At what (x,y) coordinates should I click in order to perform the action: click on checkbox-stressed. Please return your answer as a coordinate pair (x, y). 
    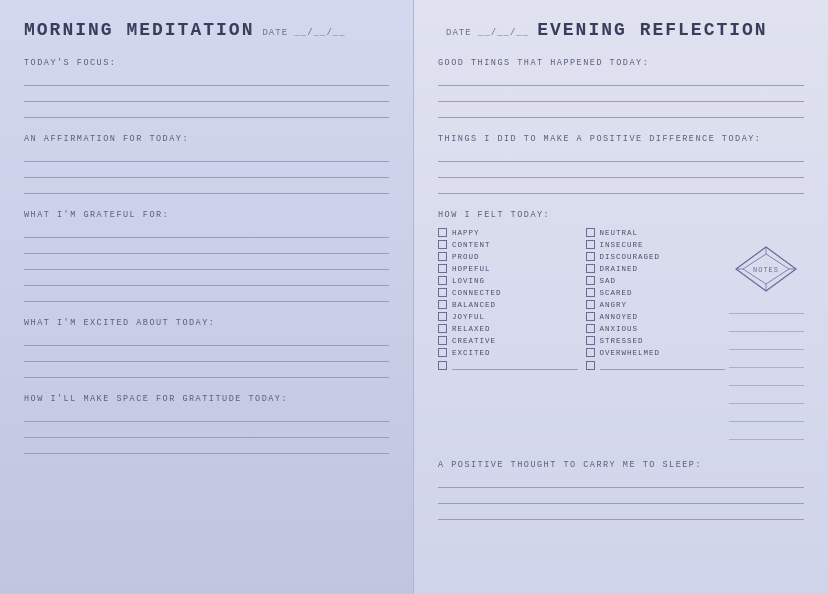
    Looking at the image, I should click on (590, 340).